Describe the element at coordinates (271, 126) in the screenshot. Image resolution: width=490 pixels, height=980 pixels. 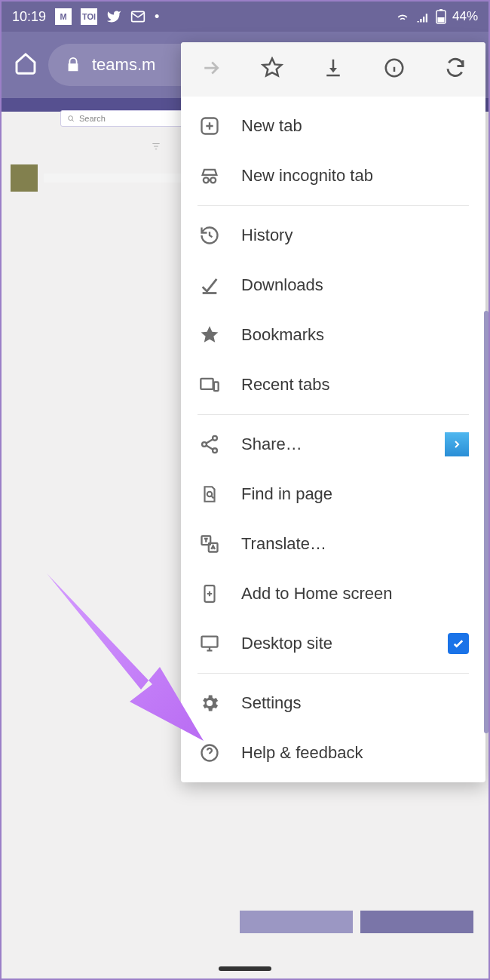
I see `menu-label: New tab` at that location.